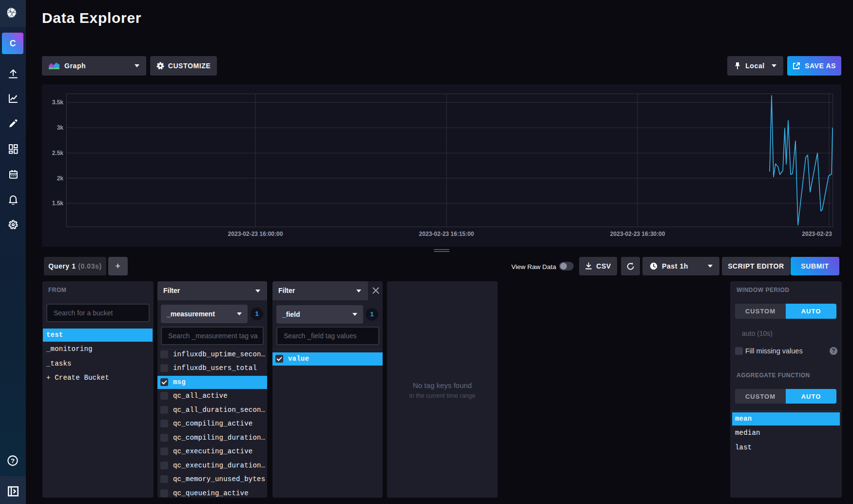 The width and height of the screenshot is (853, 504). I want to click on svg-text: 3.5k, so click(58, 102).